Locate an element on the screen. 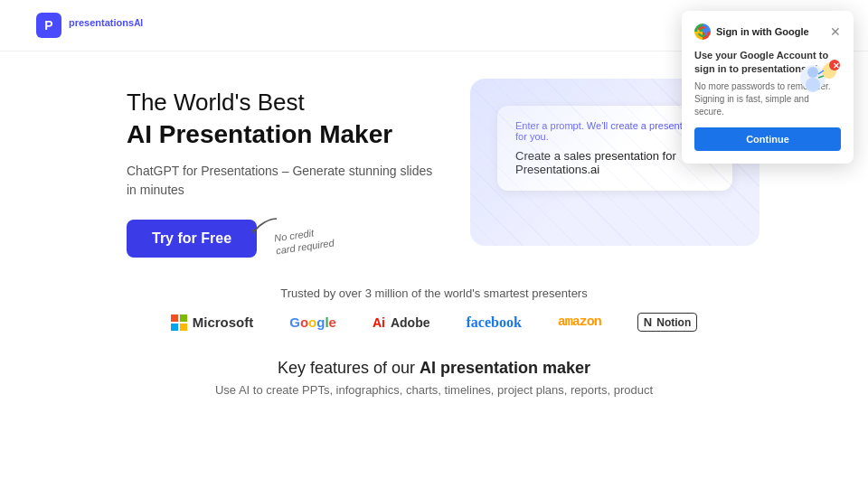  logo: P presentationsAI is located at coordinates (90, 25).